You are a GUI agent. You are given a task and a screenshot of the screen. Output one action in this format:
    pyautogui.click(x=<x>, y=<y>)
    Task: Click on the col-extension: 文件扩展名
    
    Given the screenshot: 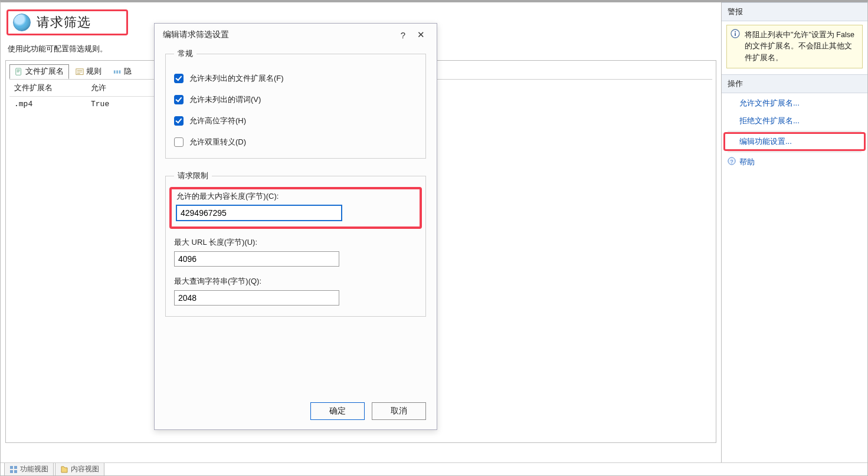 What is the action you would take?
    pyautogui.click(x=48, y=88)
    